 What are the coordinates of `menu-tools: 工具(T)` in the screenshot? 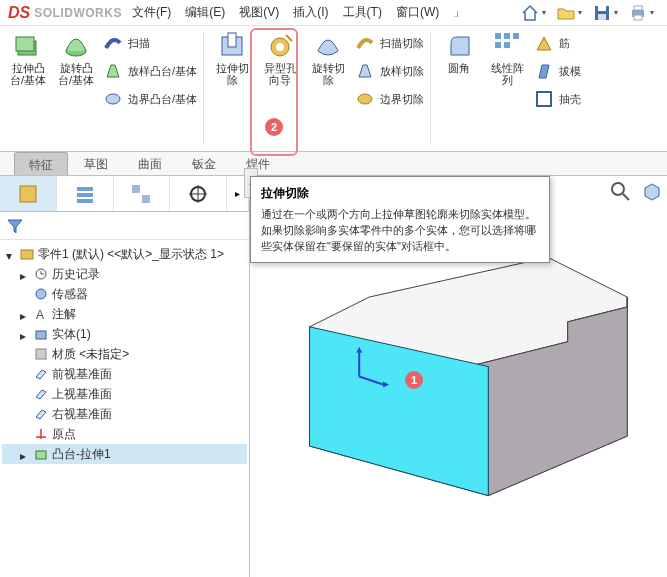 It's located at (362, 12).